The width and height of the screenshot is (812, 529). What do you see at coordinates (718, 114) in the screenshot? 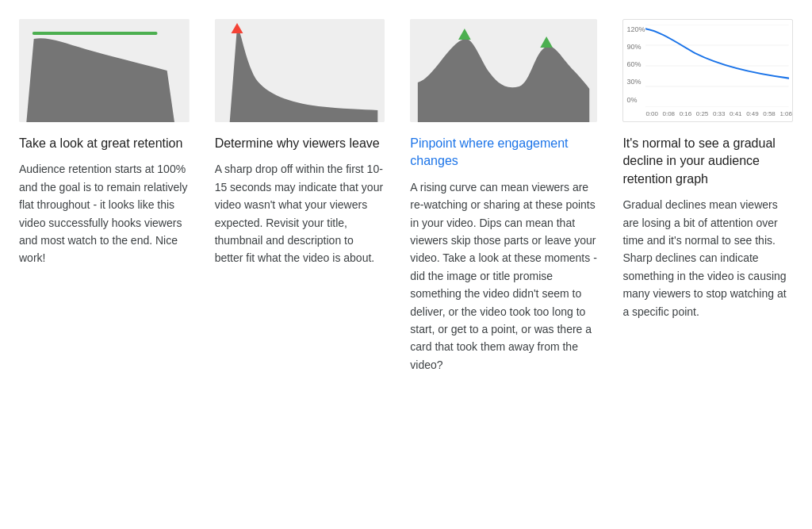
I see `x-axis-labels: 0:00 0:08 0:16 0:25 0:33 0:41 0:49 0:58 …` at bounding box center [718, 114].